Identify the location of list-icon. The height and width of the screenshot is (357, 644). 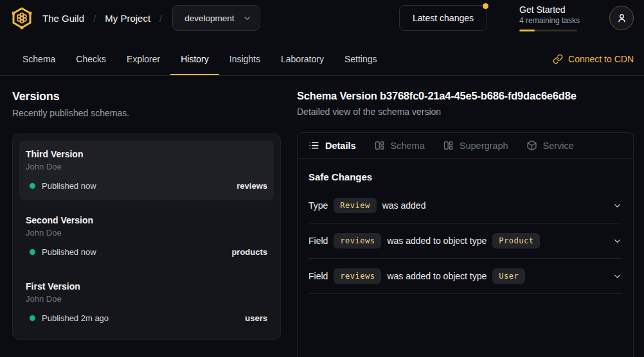
(314, 145).